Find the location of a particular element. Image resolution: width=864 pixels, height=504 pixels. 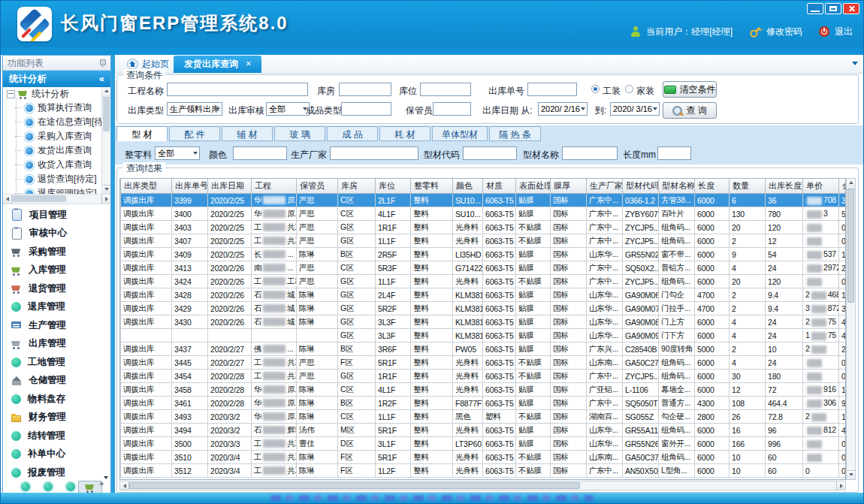

column-header-12: 生产厂家 is located at coordinates (605, 186).